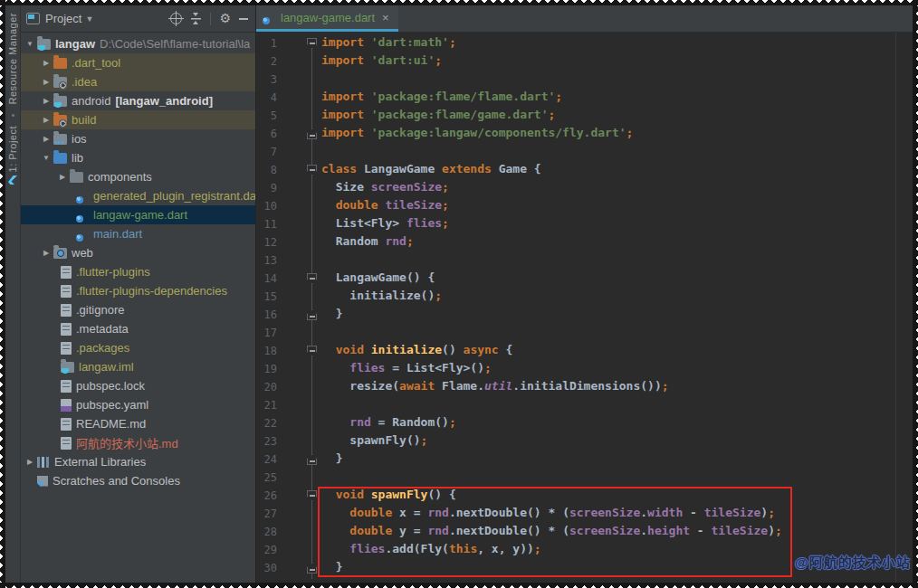  Describe the element at coordinates (83, 215) in the screenshot. I see `dart-file-icon` at that location.